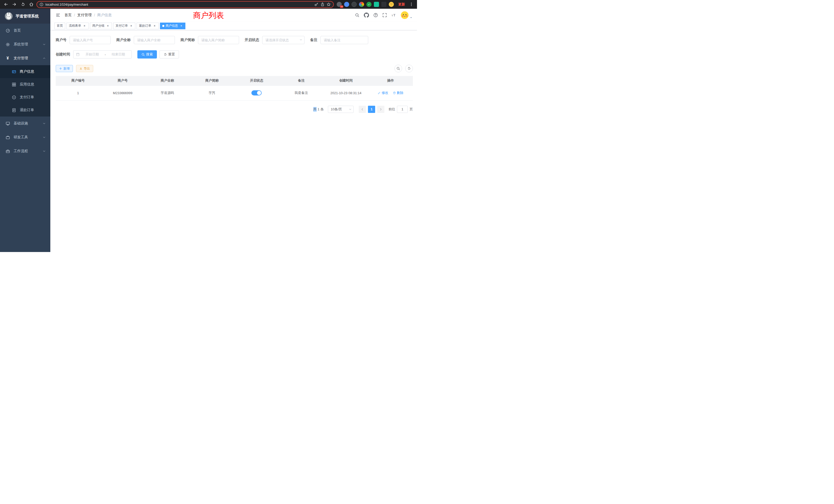 The width and height of the screenshot is (834, 504). What do you see at coordinates (21, 151) in the screenshot?
I see `sidebar-item-label: 工作流程` at bounding box center [21, 151].